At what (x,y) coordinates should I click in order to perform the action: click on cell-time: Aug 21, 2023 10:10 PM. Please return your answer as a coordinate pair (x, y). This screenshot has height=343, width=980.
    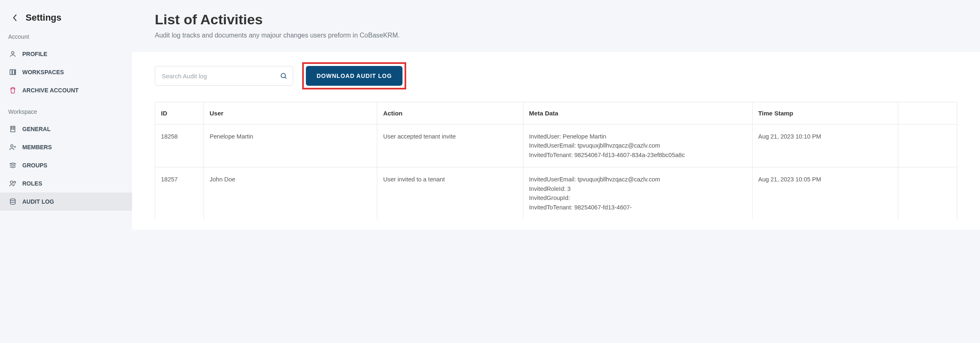
    Looking at the image, I should click on (825, 146).